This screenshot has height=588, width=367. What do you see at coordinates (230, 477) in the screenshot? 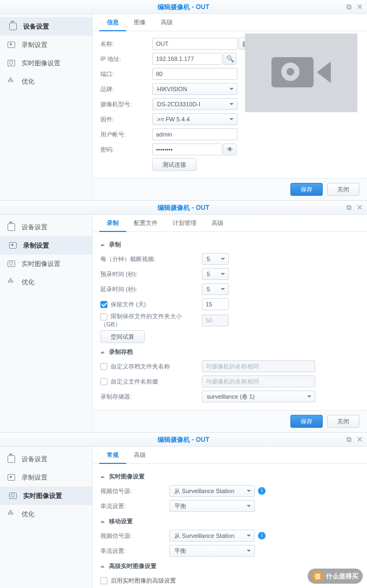
I see `section-live: 实时图像设置` at bounding box center [230, 477].